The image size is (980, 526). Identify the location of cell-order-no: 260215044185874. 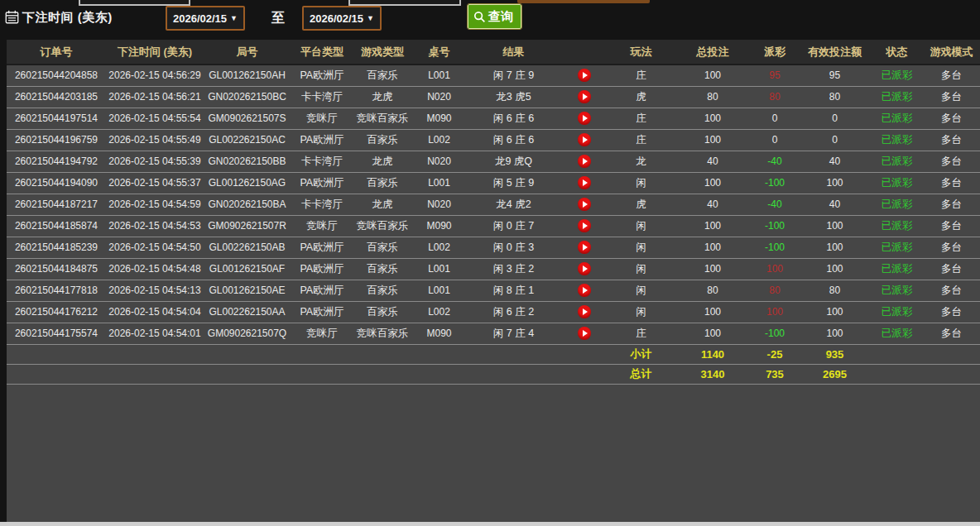
(56, 226).